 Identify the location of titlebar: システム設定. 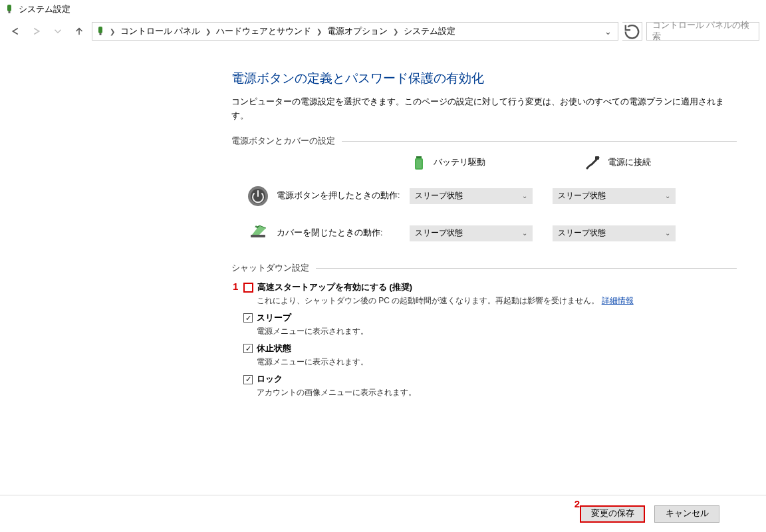
(383, 9).